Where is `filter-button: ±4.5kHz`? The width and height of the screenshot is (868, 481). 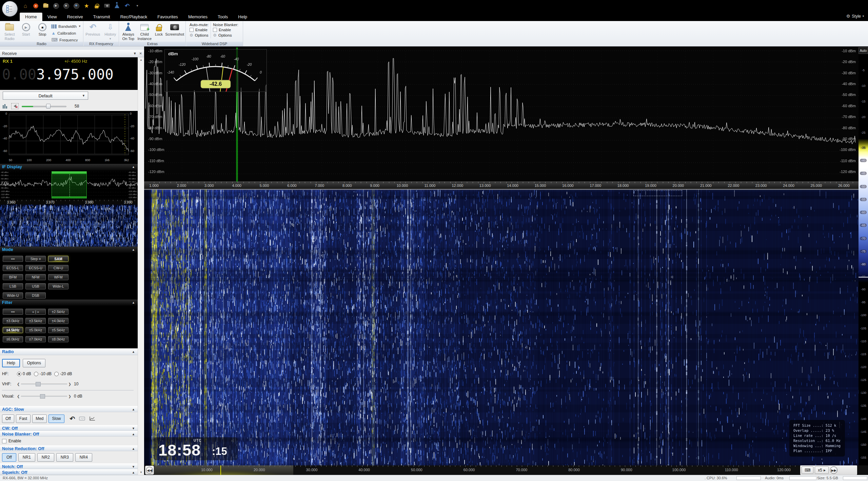 filter-button: ±4.5kHz is located at coordinates (13, 330).